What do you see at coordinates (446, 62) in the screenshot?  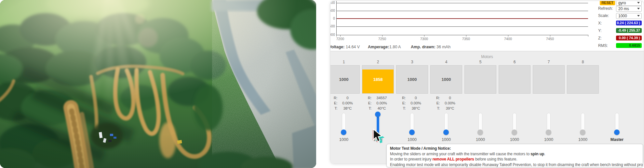 I see `motor-number: 4` at bounding box center [446, 62].